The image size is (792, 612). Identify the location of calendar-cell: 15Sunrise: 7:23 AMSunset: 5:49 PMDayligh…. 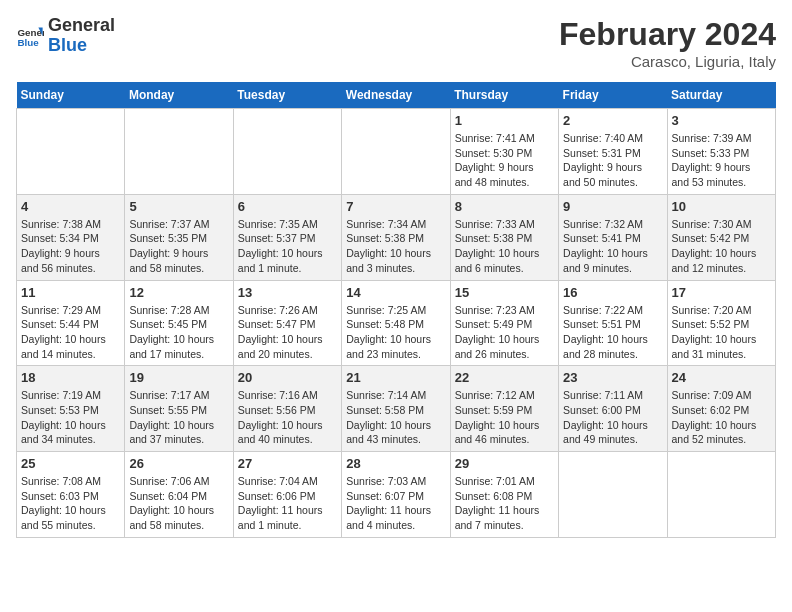
(504, 323).